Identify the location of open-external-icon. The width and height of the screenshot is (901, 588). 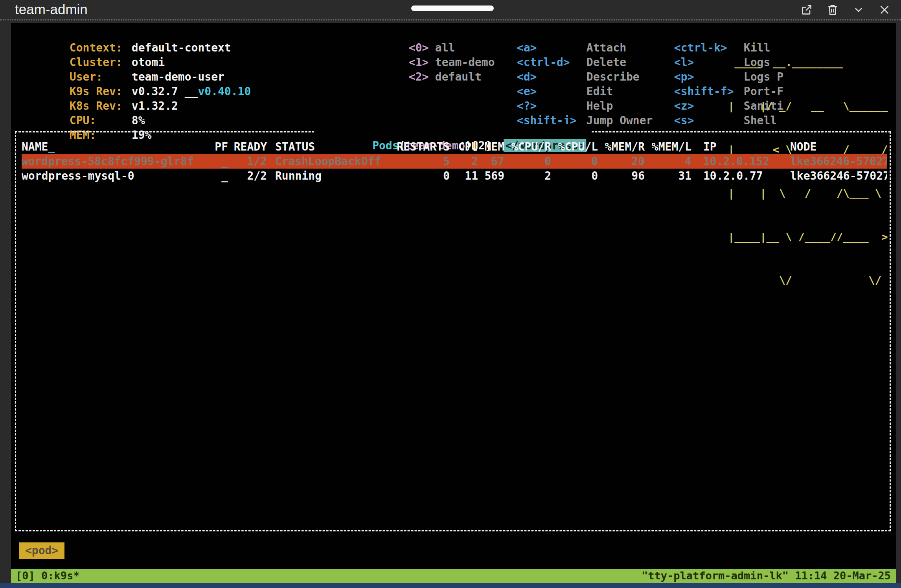
(807, 10).